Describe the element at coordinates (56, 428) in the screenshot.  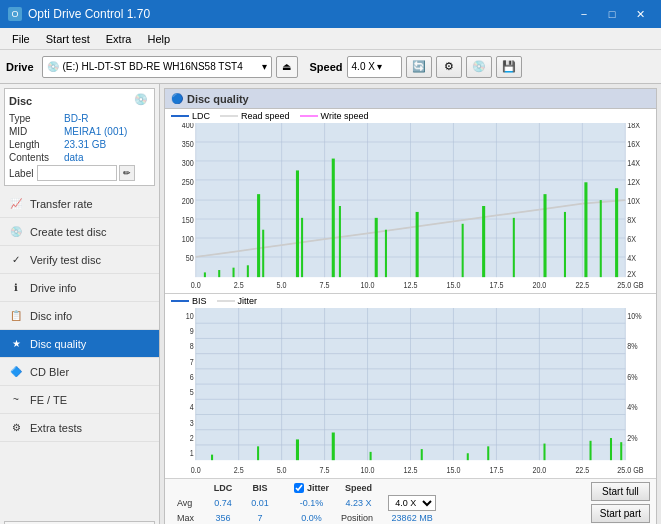
I see `nav-extra-tests-label: Extra tests` at that location.